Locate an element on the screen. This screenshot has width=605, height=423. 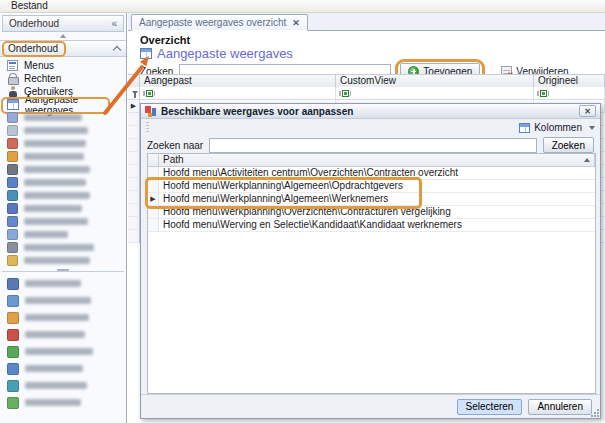
sidebar-splitter is located at coordinates (63, 36).